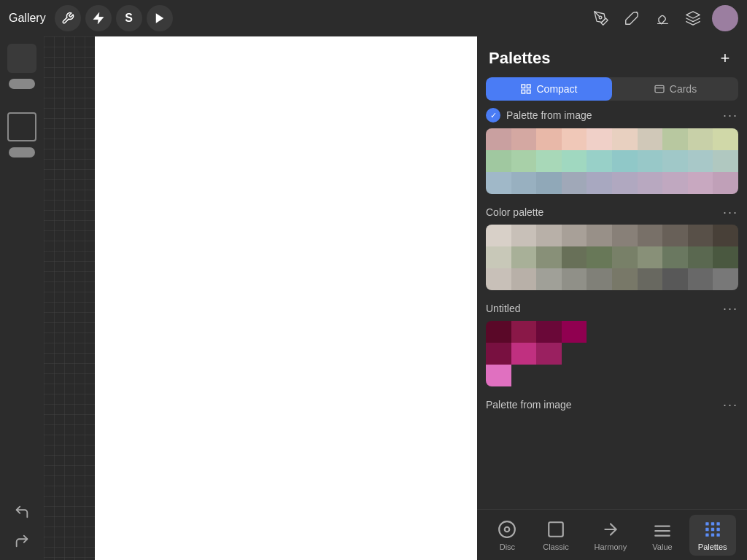  Describe the element at coordinates (28, 18) in the screenshot. I see `gallery-button: Gallery` at that location.